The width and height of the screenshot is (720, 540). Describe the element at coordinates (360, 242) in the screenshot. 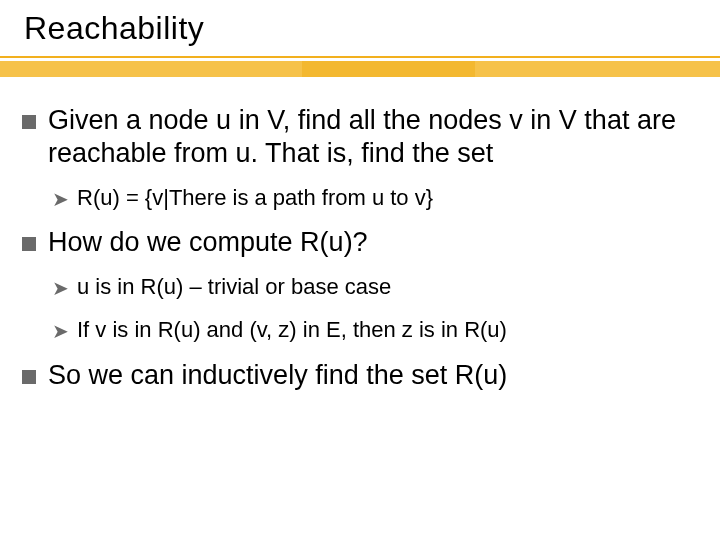

I see `list-item: How do we compute R(u)?` at that location.